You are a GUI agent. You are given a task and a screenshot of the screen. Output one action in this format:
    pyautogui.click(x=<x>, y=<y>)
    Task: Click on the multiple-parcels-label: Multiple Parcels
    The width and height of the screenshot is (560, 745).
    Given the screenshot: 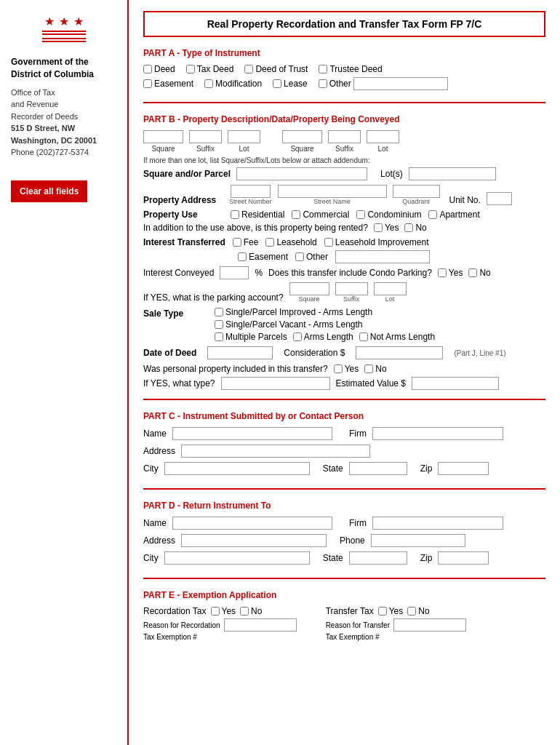 What is the action you would take?
    pyautogui.click(x=256, y=337)
    